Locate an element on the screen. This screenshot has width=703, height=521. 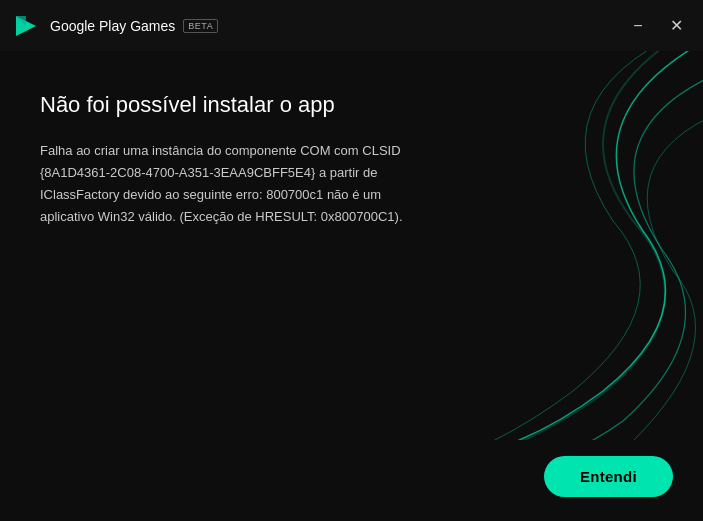
title-bar: Google Play Games BETA − ✕ is located at coordinates (352, 26).